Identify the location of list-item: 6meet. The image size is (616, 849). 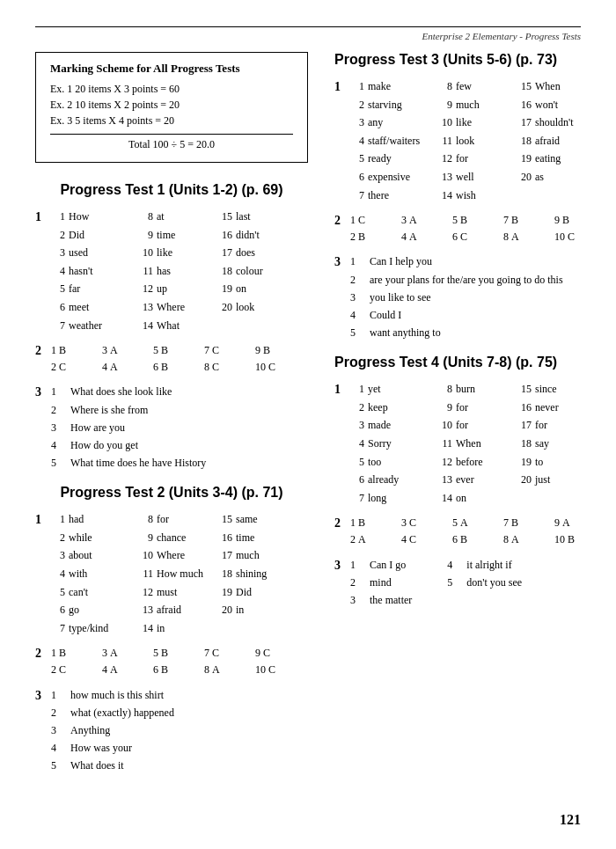
(95, 308).